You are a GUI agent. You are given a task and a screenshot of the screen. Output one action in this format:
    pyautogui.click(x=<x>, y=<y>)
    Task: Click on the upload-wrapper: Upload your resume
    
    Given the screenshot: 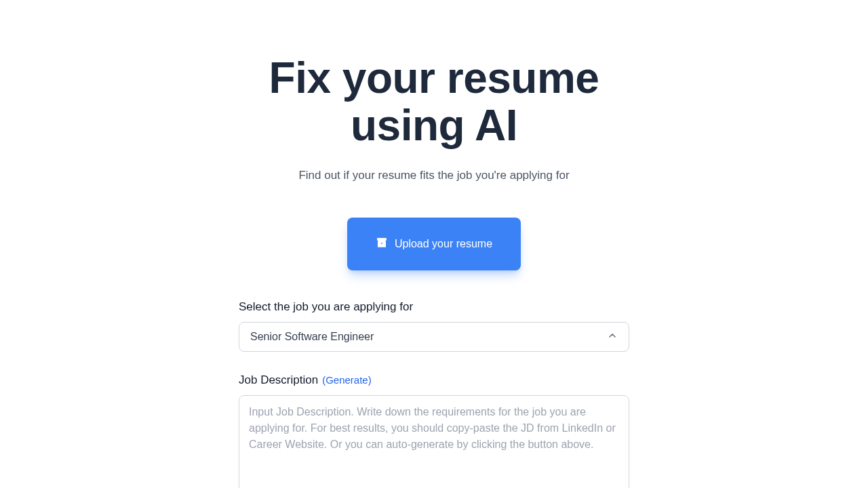 What is the action you would take?
    pyautogui.click(x=434, y=244)
    